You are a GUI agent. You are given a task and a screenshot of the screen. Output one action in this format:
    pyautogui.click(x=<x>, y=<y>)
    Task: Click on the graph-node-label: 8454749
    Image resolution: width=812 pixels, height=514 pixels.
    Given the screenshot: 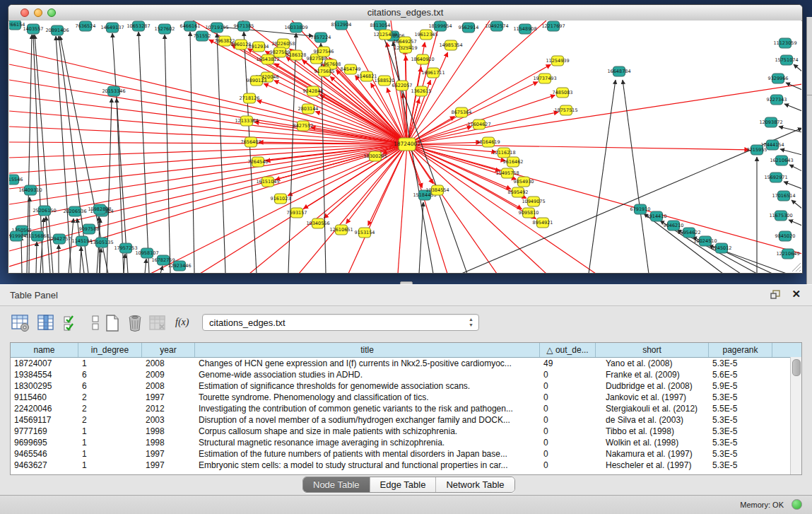 What is the action you would take?
    pyautogui.click(x=351, y=69)
    